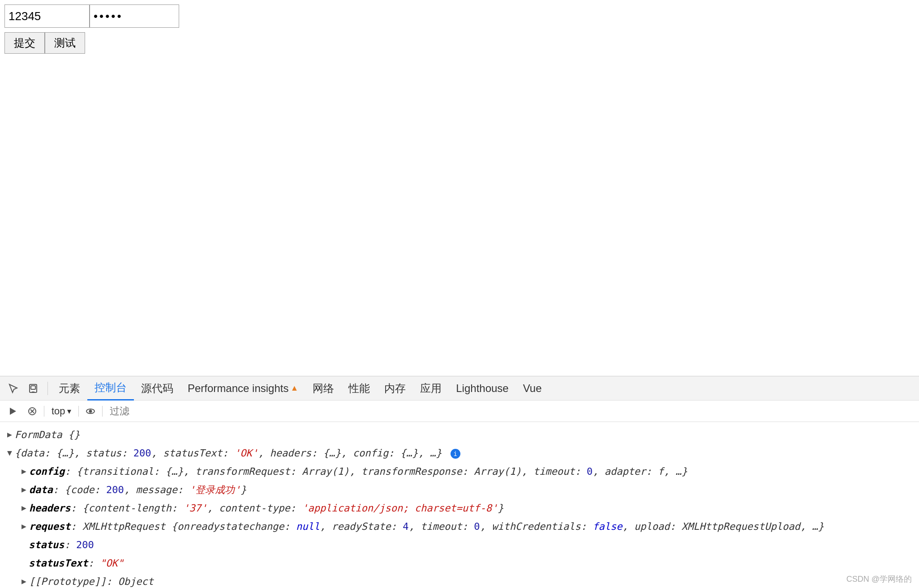 This screenshot has height=588, width=919. Describe the element at coordinates (111, 388) in the screenshot. I see `tab-console: 控制台` at that location.